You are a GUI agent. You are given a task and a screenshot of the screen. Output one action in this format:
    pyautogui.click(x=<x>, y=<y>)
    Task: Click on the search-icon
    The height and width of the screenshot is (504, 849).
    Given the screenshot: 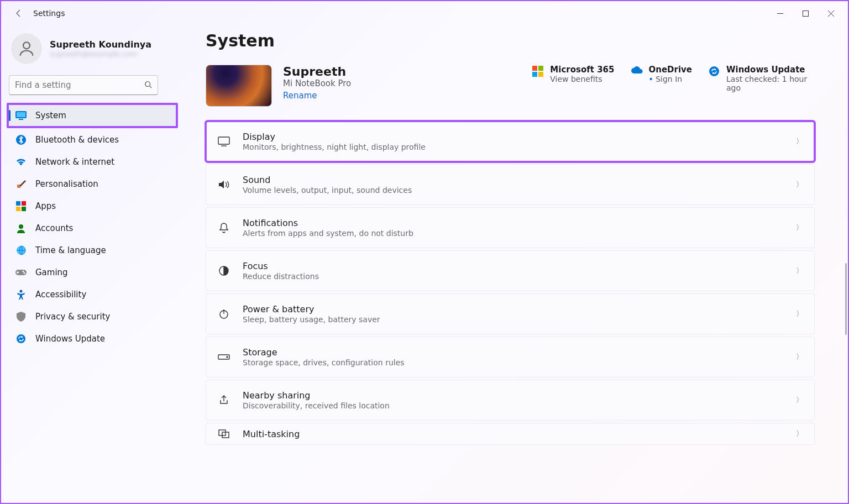 What is the action you would take?
    pyautogui.click(x=148, y=85)
    